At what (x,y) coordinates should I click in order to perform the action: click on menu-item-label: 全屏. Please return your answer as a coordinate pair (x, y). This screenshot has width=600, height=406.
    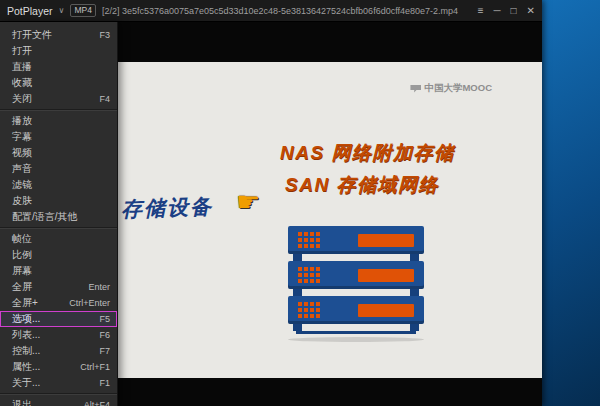
    Looking at the image, I should click on (22, 287).